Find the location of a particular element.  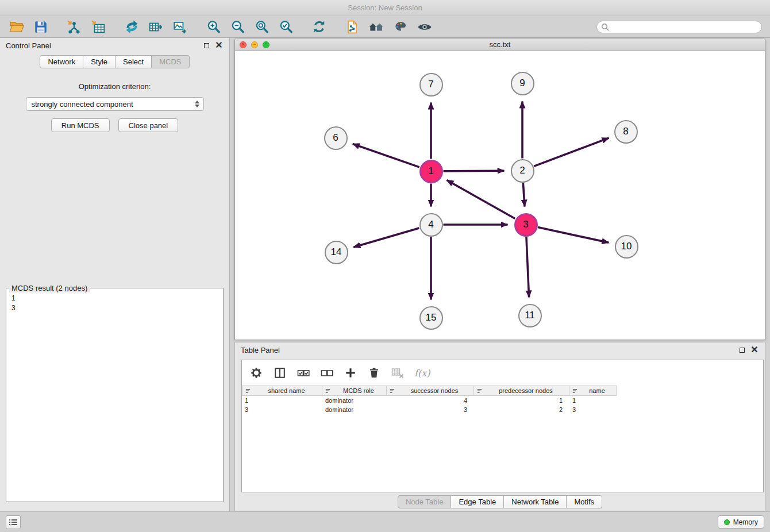

graph-node-10: 10 is located at coordinates (626, 247).